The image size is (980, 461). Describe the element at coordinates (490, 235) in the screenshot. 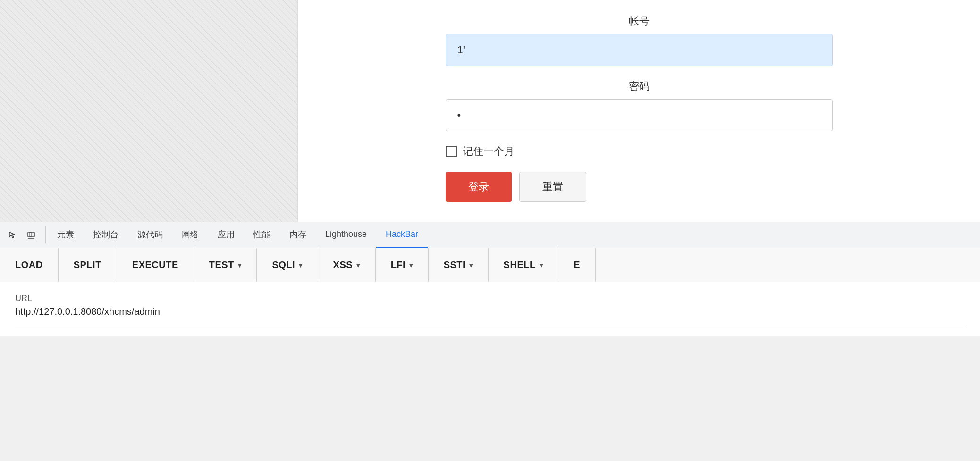

I see `devtools-tabbar: 元素 控制台 源代码 网络 应用 性能 内存 Lighthouse HackBa…` at that location.